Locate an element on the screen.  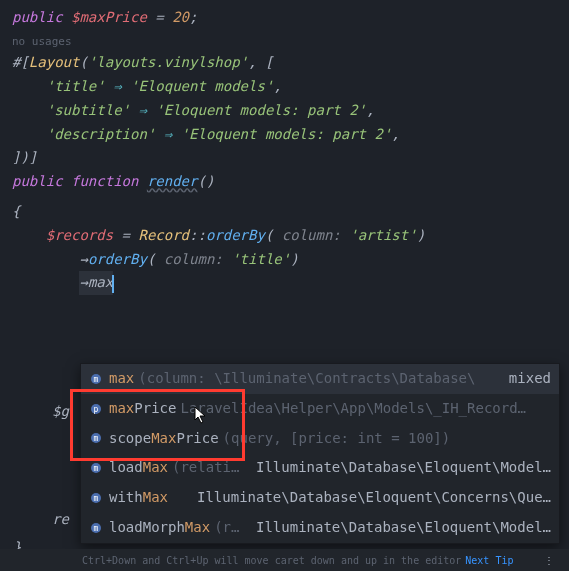
completion-origin: LaravelIdea\Helper\App\Models\_IH_Record… is located at coordinates (366, 409).